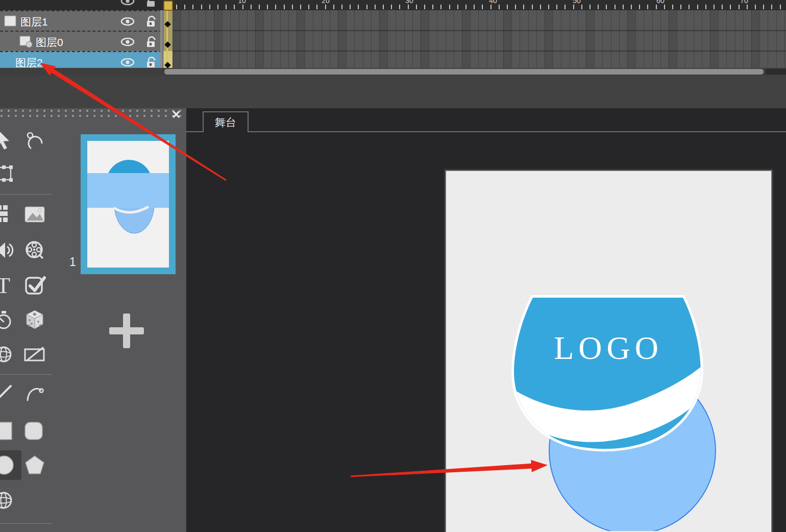  Describe the element at coordinates (8, 393) in the screenshot. I see `line-tool-icon` at that location.